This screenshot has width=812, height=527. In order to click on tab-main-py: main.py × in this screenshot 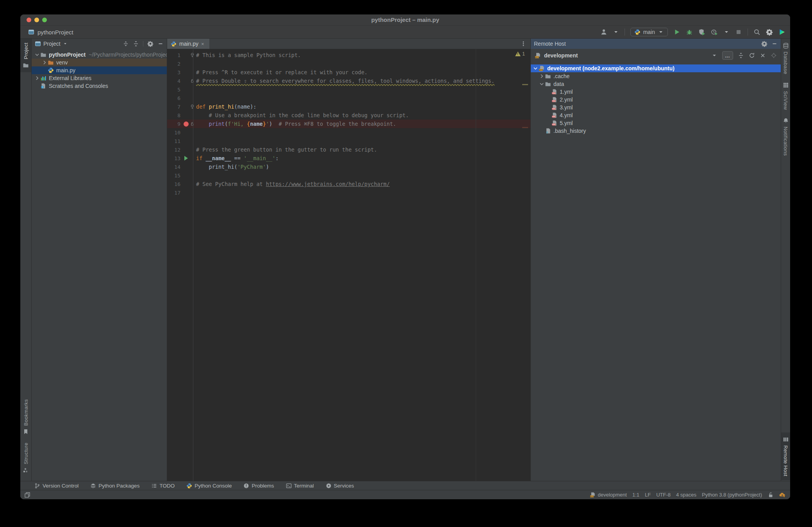, I will do `click(188, 44)`.